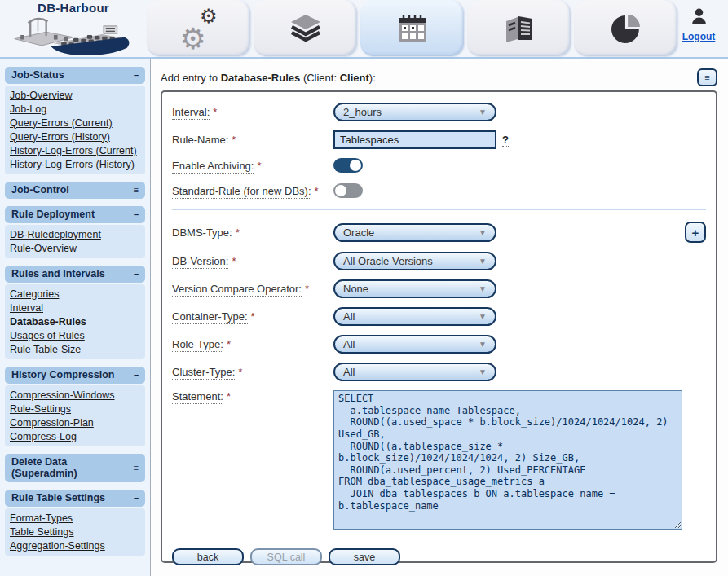 The image size is (728, 576). Describe the element at coordinates (75, 375) in the screenshot. I see `section-header-history-compression: History Compression –` at that location.